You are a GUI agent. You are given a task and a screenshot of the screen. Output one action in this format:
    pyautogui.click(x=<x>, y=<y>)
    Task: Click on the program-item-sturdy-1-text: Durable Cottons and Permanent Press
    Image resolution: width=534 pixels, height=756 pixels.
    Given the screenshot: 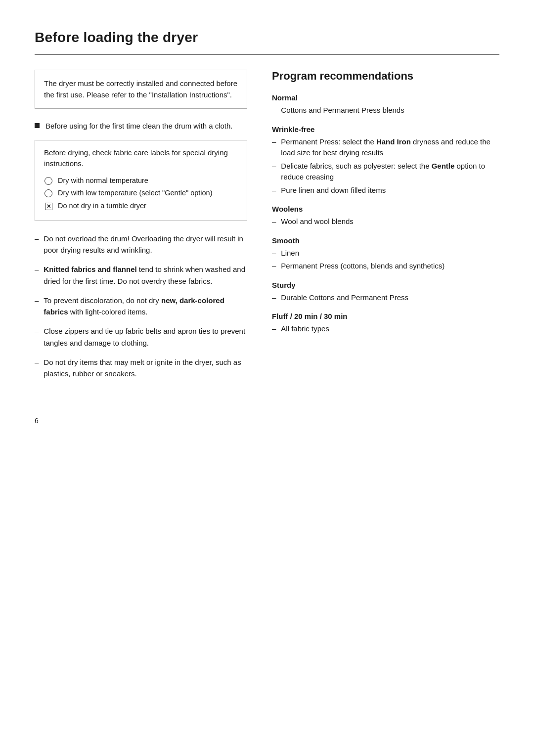 What is the action you would take?
    pyautogui.click(x=345, y=298)
    